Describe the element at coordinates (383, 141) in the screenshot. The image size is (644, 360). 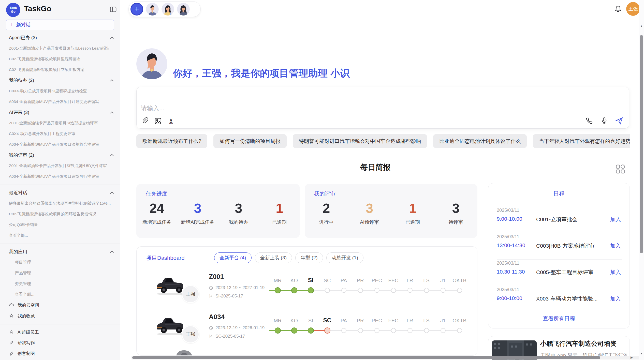
I see `suggestion-chips: 欧洲新规最近颁布了什么? 如何写一份清晰的项目周报 特朗普可能对进口汽车增税会对…` at that location.